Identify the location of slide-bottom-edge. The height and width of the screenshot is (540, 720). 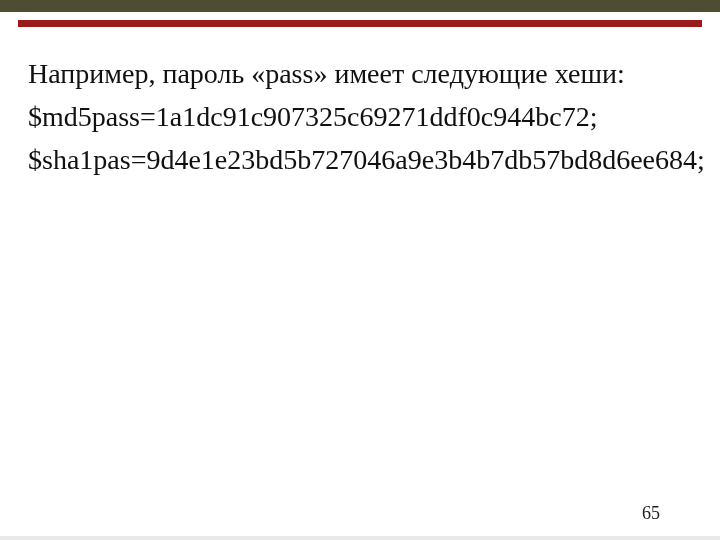
(360, 538).